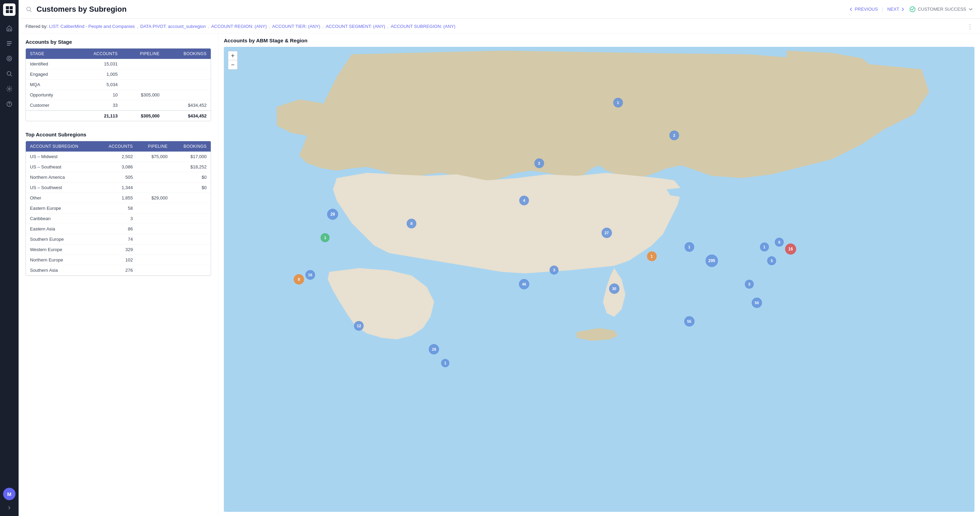  I want to click on col-bookings: BOOKINGS, so click(187, 54).